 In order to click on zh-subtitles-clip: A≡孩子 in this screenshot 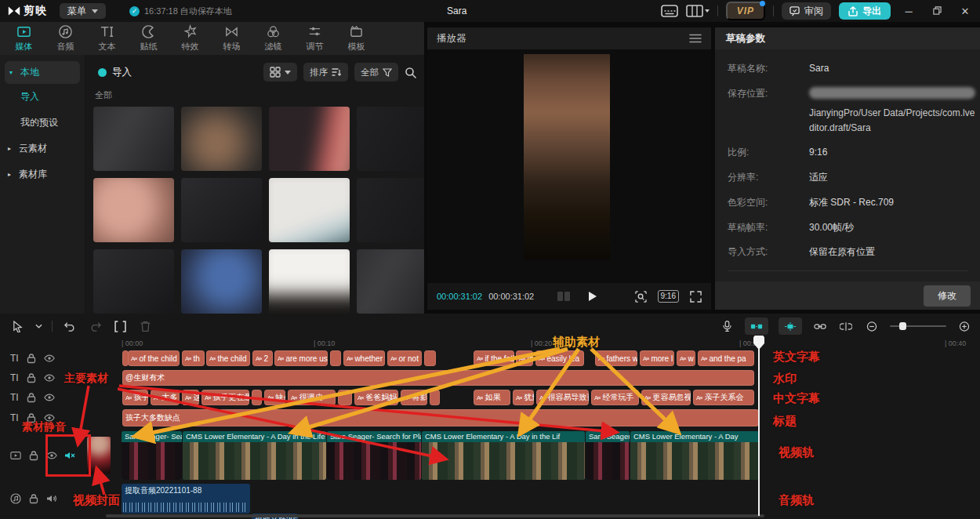, I will do `click(135, 397)`.